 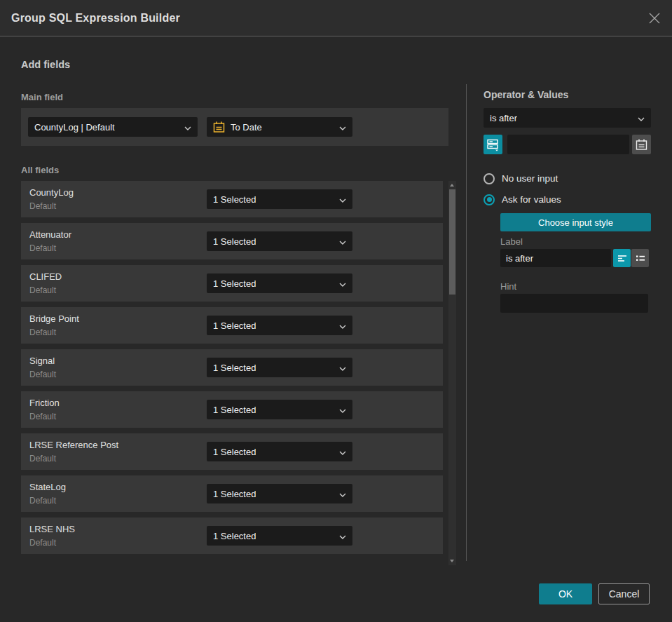 What do you see at coordinates (232, 283) in the screenshot?
I see `field-row: CLIFED Default 1 Selected` at bounding box center [232, 283].